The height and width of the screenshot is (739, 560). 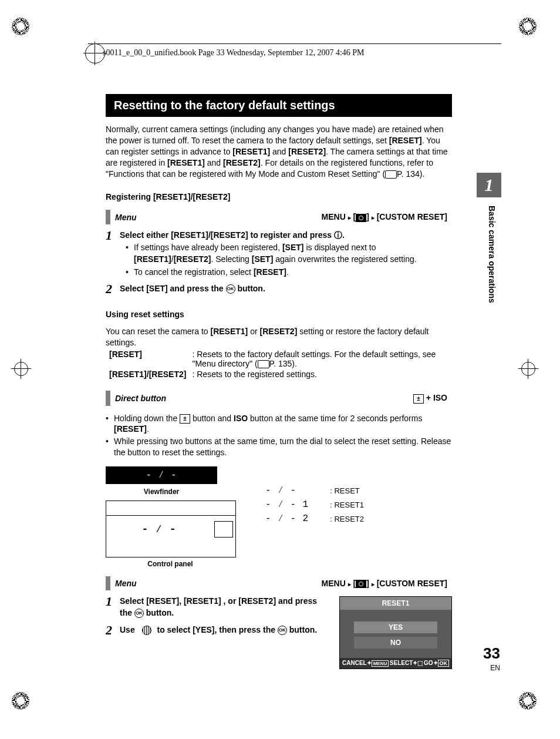 What do you see at coordinates (489, 185) in the screenshot?
I see `chapter-tab: 1` at bounding box center [489, 185].